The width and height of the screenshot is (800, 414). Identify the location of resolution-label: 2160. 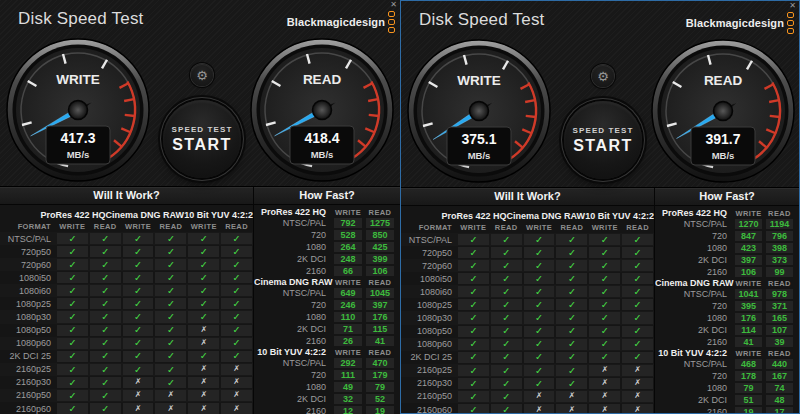
(694, 272).